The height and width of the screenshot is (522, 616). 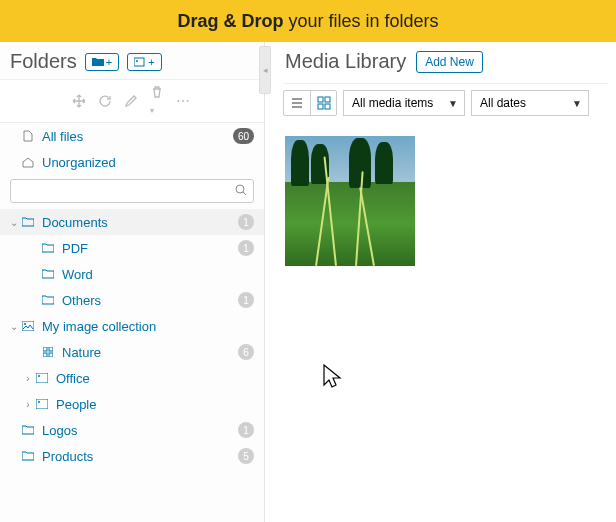 What do you see at coordinates (132, 326) in the screenshot?
I see `row-my-images: ⌄ My image collection` at bounding box center [132, 326].